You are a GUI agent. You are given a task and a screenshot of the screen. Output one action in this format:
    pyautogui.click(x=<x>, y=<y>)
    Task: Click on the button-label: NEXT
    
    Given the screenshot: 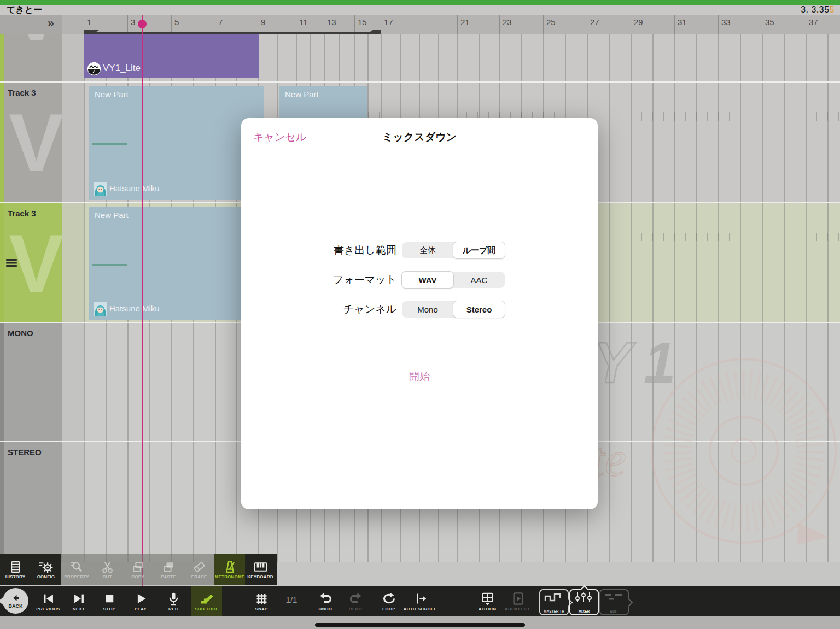 What is the action you would take?
    pyautogui.click(x=79, y=609)
    